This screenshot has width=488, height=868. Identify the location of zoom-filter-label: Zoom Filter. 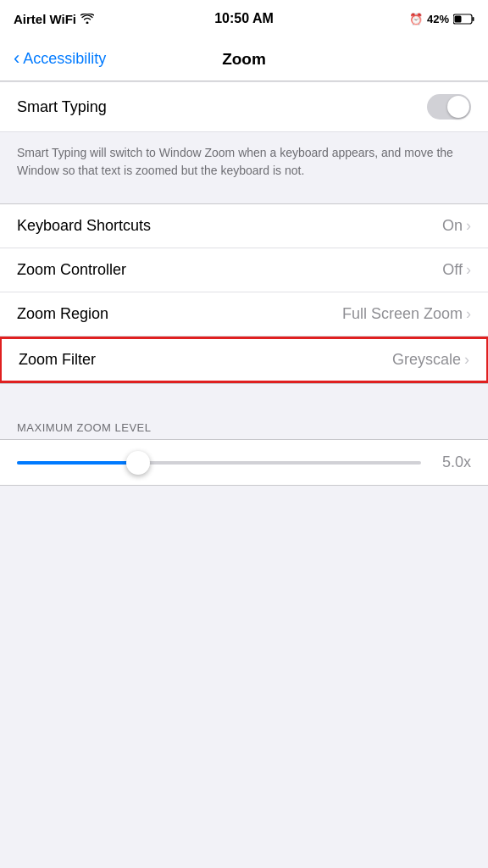
(58, 359).